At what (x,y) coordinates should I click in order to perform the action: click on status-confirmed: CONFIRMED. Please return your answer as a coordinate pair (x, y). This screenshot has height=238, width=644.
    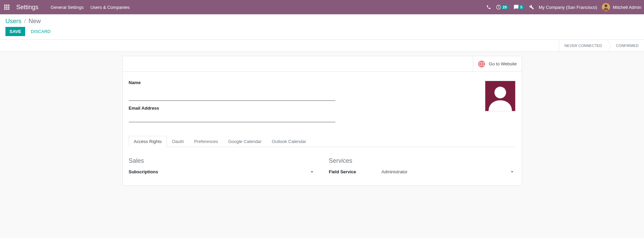
    Looking at the image, I should click on (626, 46).